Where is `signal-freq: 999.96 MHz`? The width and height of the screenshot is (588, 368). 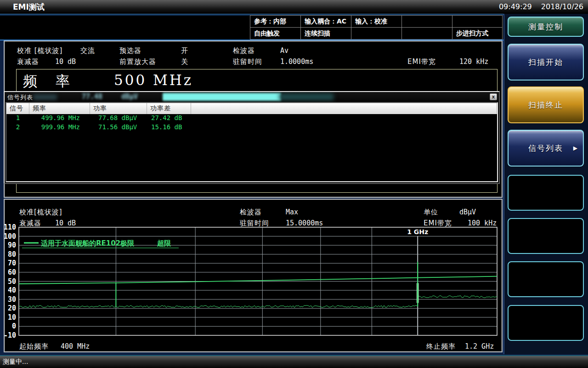 signal-freq: 999.96 MHz is located at coordinates (60, 128).